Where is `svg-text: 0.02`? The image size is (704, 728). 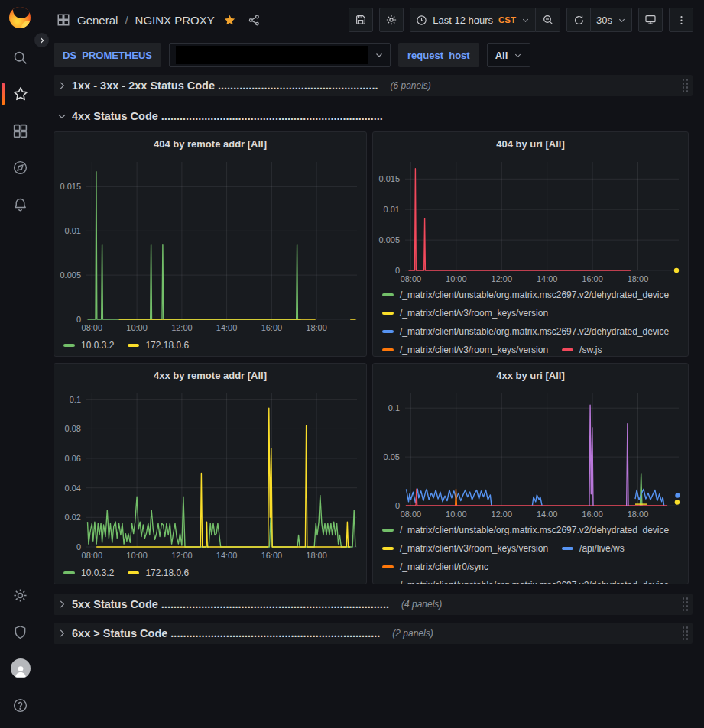
svg-text: 0.02 is located at coordinates (73, 517).